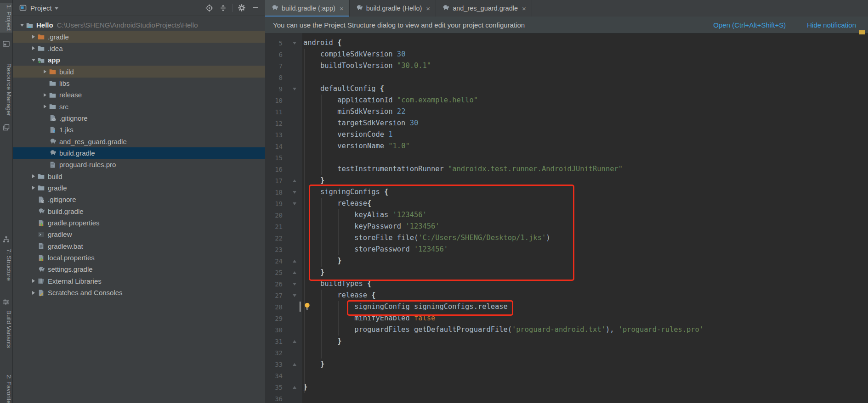  What do you see at coordinates (585, 123) in the screenshot?
I see `code-line-12: targetSdkVersion 30` at bounding box center [585, 123].